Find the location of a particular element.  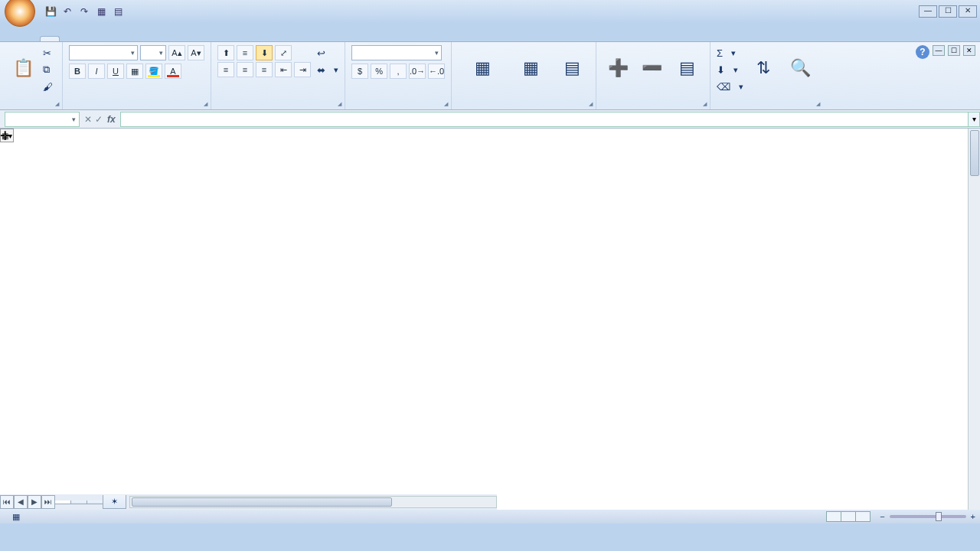

zoom-slider is located at coordinates (928, 517).